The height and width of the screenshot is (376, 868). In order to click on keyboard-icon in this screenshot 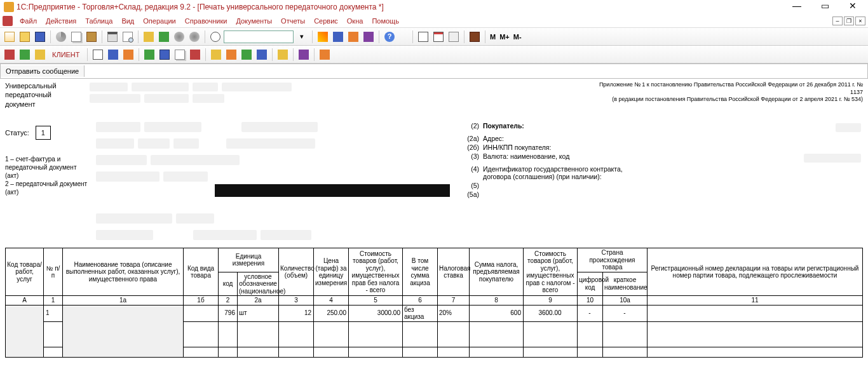, I will do `click(454, 37)`.